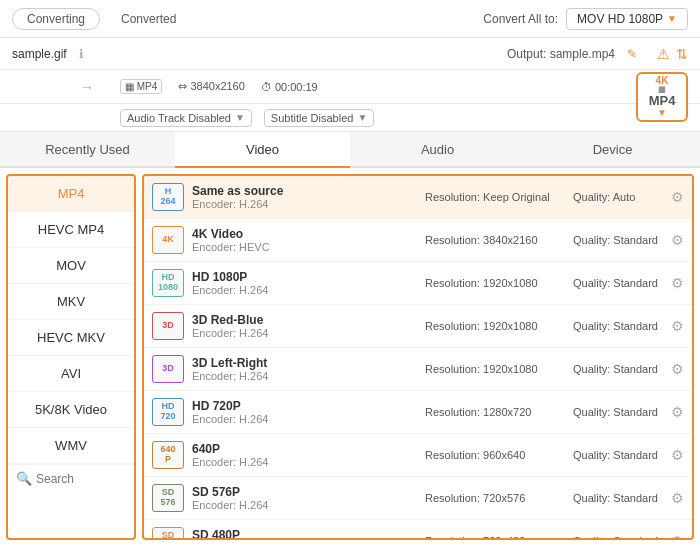 The width and height of the screenshot is (700, 546). What do you see at coordinates (418, 240) in the screenshot?
I see `format-item: 4K 4K Video Encoder: HEVC Resolution: 38…` at bounding box center [418, 240].